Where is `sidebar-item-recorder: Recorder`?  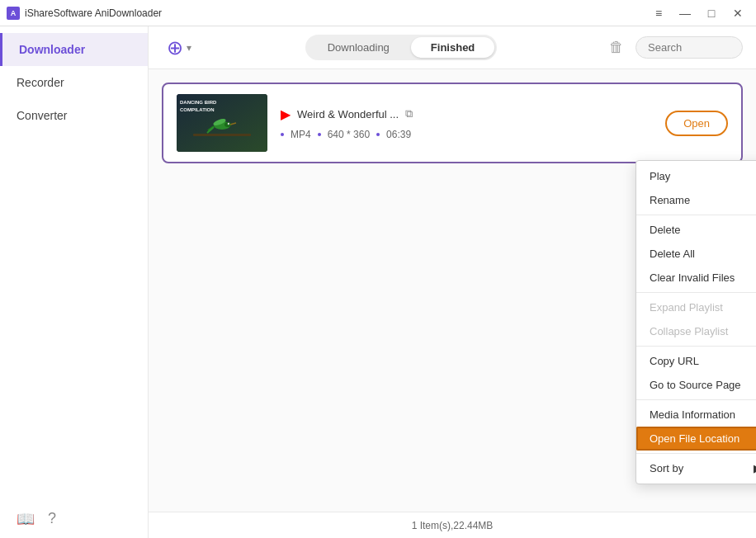 sidebar-item-recorder: Recorder is located at coordinates (74, 83).